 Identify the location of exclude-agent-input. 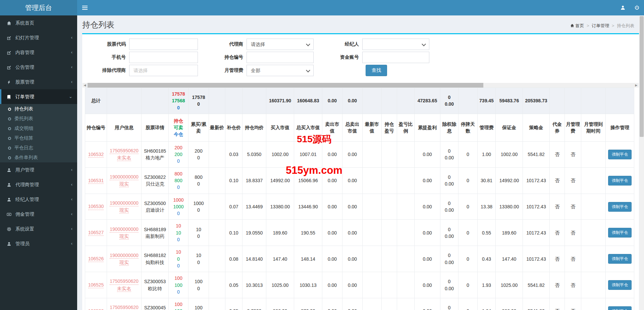
(164, 70).